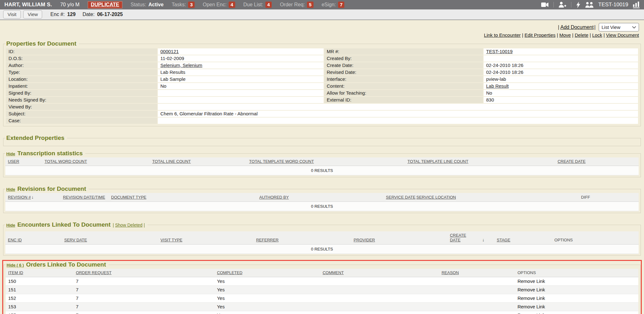 The height and width of the screenshot is (314, 644). Describe the element at coordinates (562, 5) in the screenshot. I see `person-add-icon` at that location.